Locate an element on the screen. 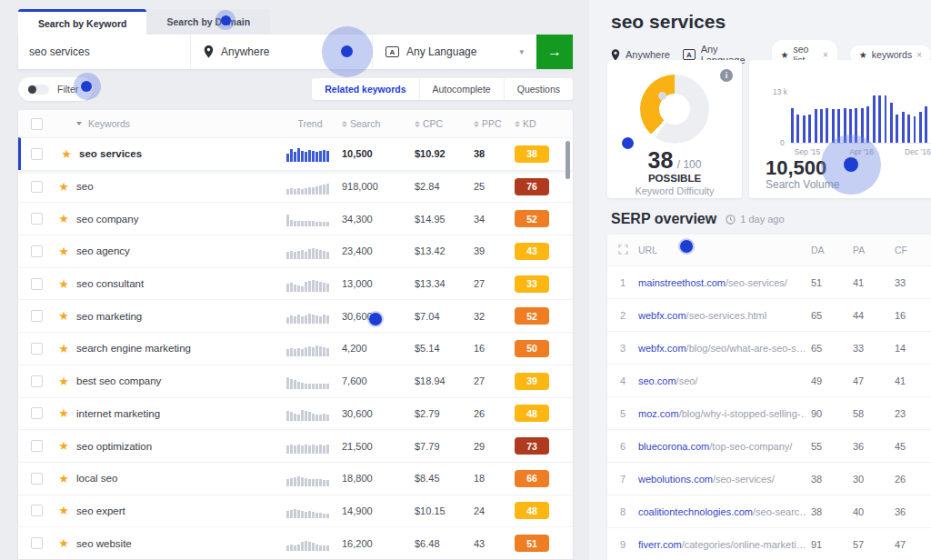 This screenshot has height=560, width=931. column-ppc: PPC is located at coordinates (495, 124).